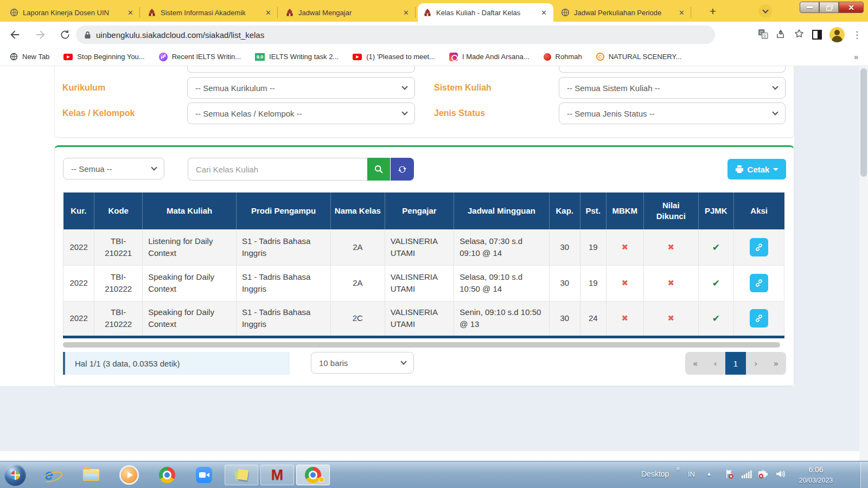 The image size is (868, 488). What do you see at coordinates (837, 35) in the screenshot?
I see `profile-avatar` at bounding box center [837, 35].